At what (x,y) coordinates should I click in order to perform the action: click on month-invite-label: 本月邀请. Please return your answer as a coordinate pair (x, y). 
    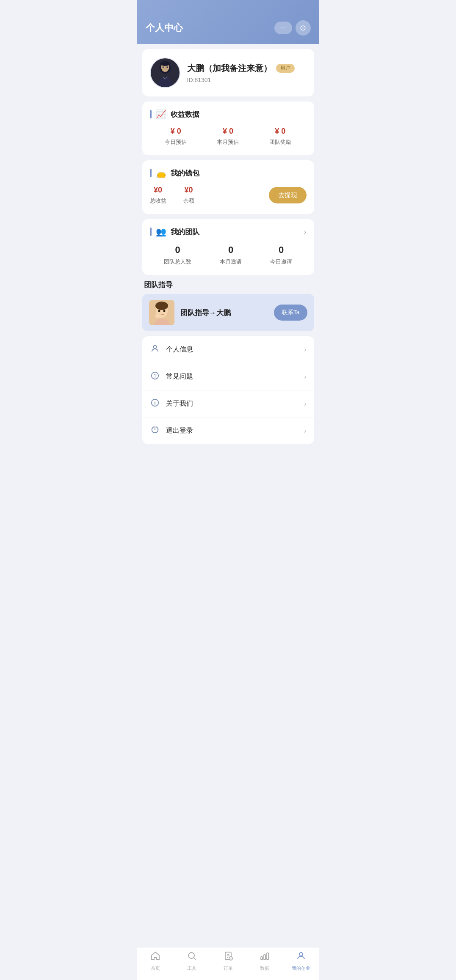
    Looking at the image, I should click on (231, 262).